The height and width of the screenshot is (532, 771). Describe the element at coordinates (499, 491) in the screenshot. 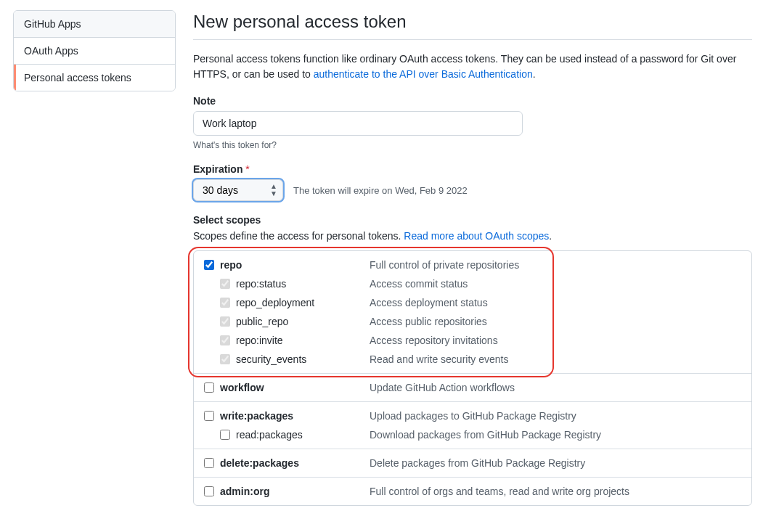

I see `scope-description: Full control of orgs and teams, read and…` at that location.